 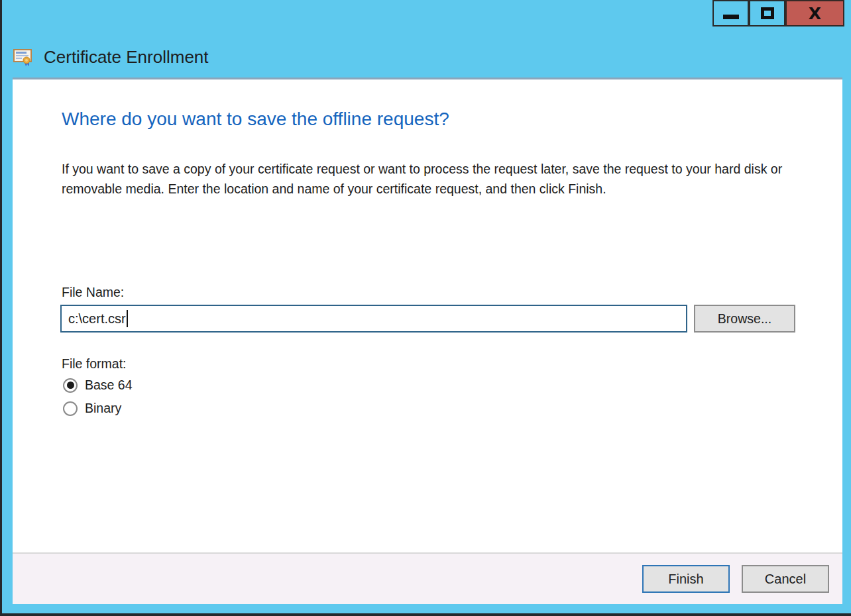 I want to click on certificate-icon, so click(x=23, y=57).